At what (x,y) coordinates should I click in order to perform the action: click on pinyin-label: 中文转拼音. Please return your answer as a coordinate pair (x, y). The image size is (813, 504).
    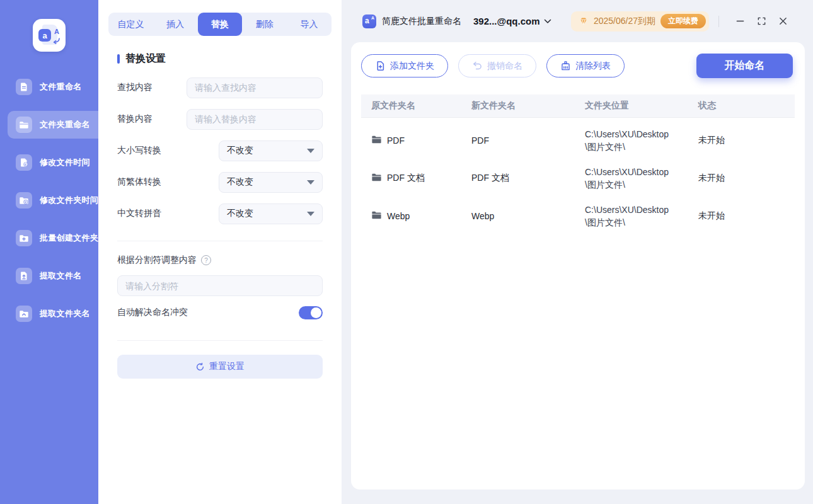
    Looking at the image, I should click on (139, 214).